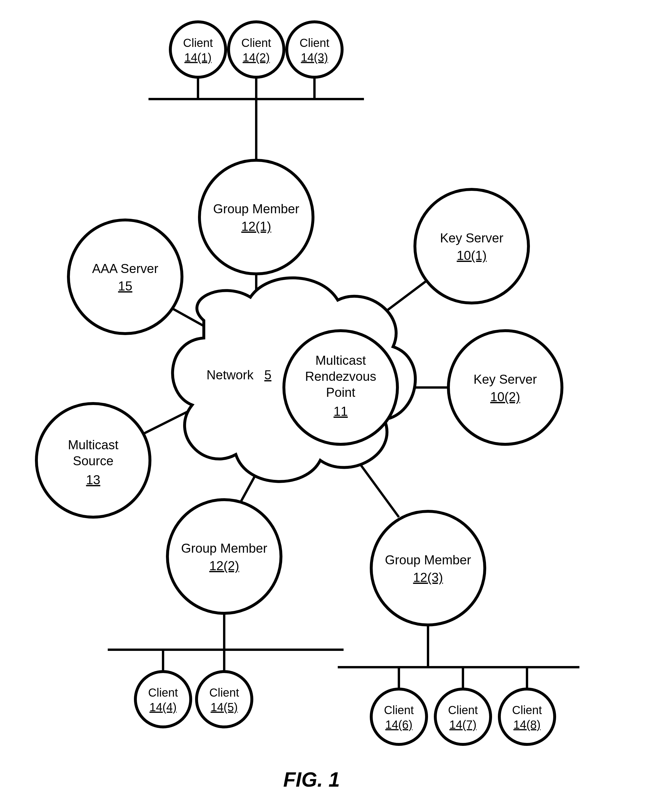 This screenshot has width=672, height=805. What do you see at coordinates (224, 699) in the screenshot?
I see `client-5: Client 14(5)` at bounding box center [224, 699].